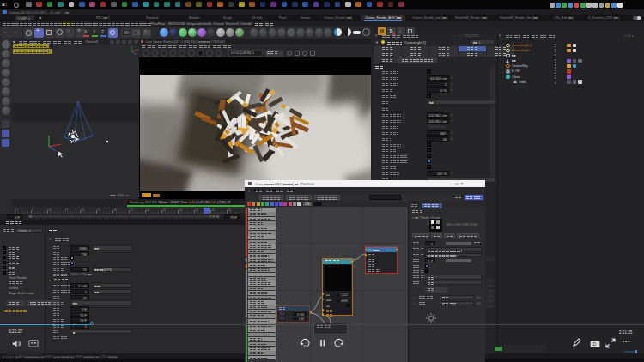  I want to click on svg-text: 10, so click(306, 347).